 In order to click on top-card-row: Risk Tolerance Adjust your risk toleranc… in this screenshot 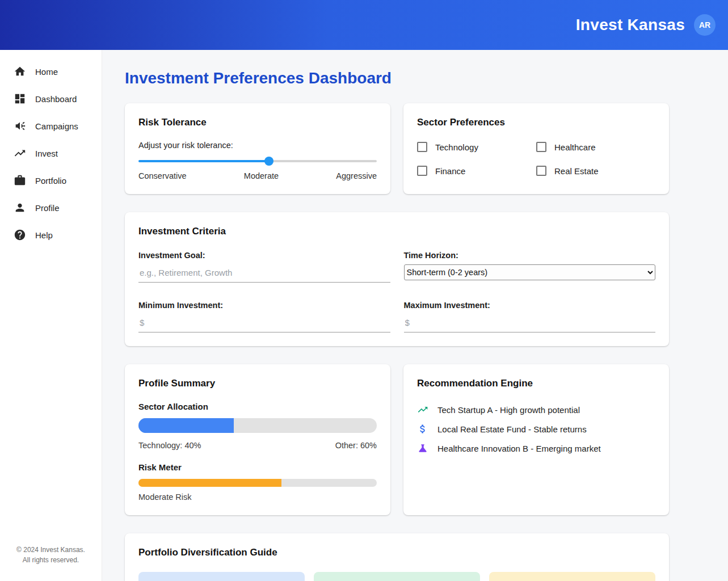, I will do `click(397, 149)`.